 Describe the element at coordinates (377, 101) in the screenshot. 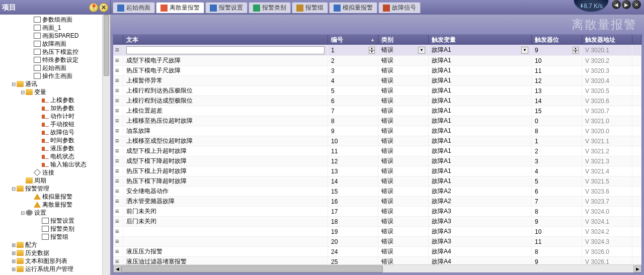

I see `table-row: 上模行程到达成型极限位6错误故障A114V 3020.6` at that location.